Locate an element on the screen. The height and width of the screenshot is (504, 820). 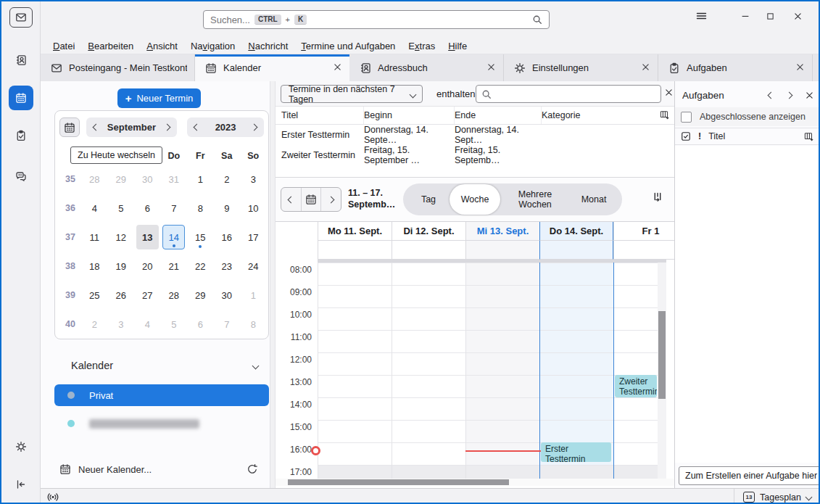
new-task-input: Zum Erstellen einer Aufgabe hier kli is located at coordinates (750, 476).